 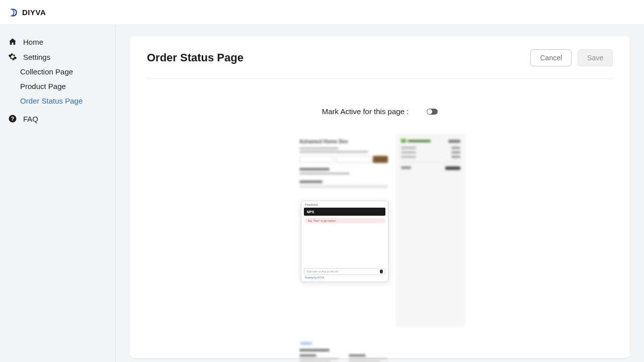 I want to click on sidebar-sub-collection-page: Collection Page, so click(x=57, y=71).